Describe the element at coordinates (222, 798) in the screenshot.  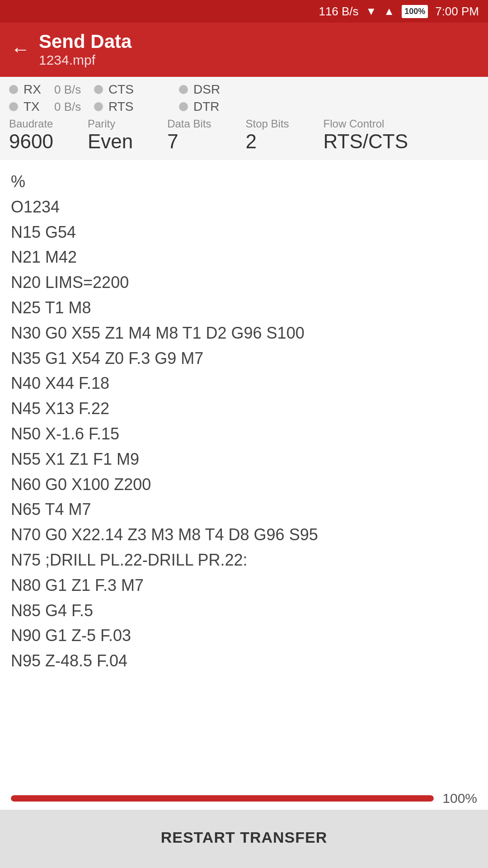
I see `progress-bar-fill` at that location.